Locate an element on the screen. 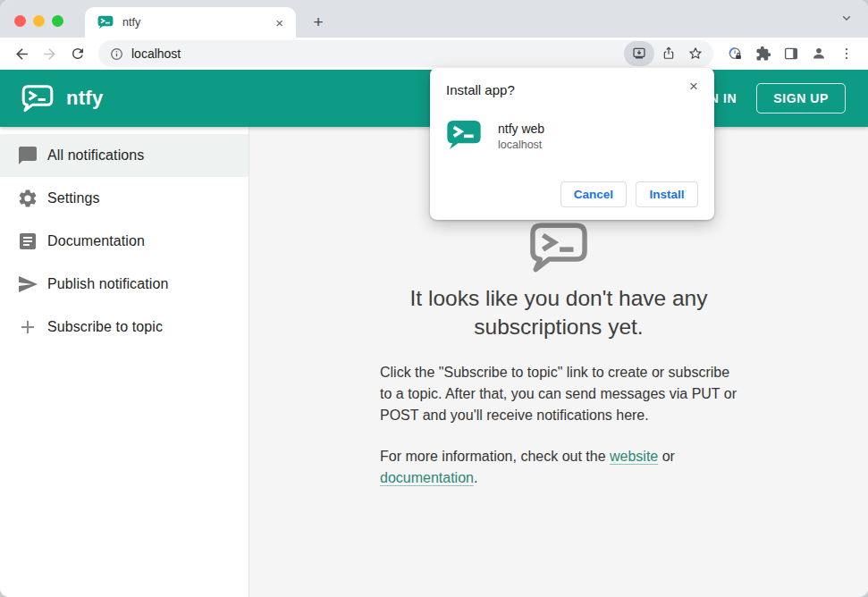 The width and height of the screenshot is (868, 597). new-tab-button: + is located at coordinates (318, 22).